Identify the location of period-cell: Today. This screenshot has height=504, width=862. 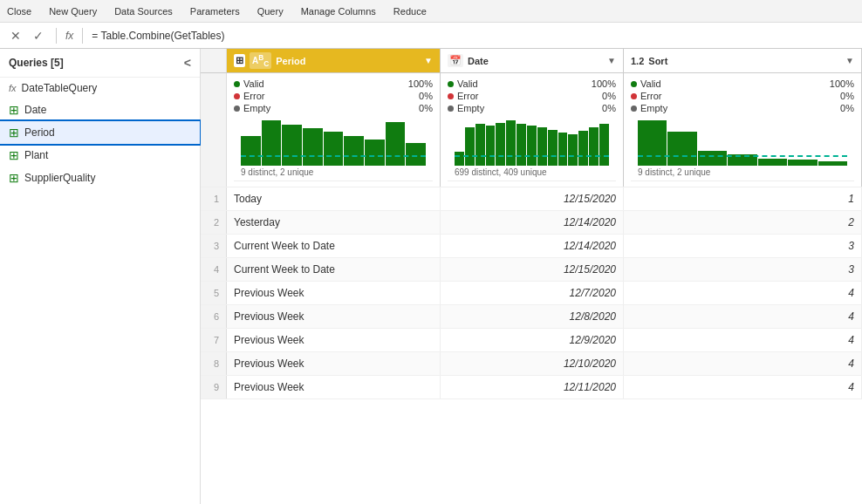
(333, 199).